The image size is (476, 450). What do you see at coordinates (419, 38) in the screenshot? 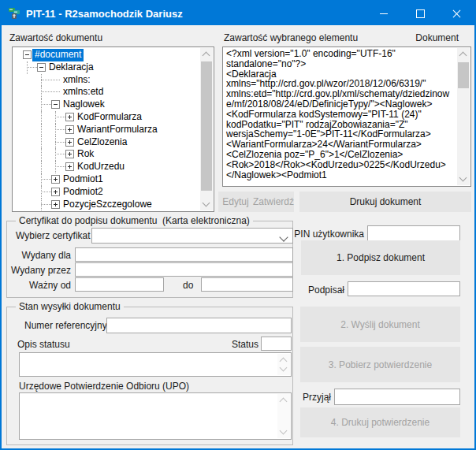
I see `mode-label: Dokument` at bounding box center [419, 38].